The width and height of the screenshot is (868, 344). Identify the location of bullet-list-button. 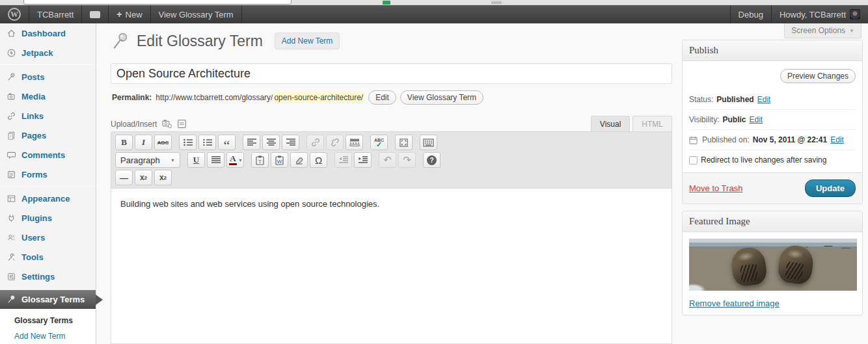
(187, 142).